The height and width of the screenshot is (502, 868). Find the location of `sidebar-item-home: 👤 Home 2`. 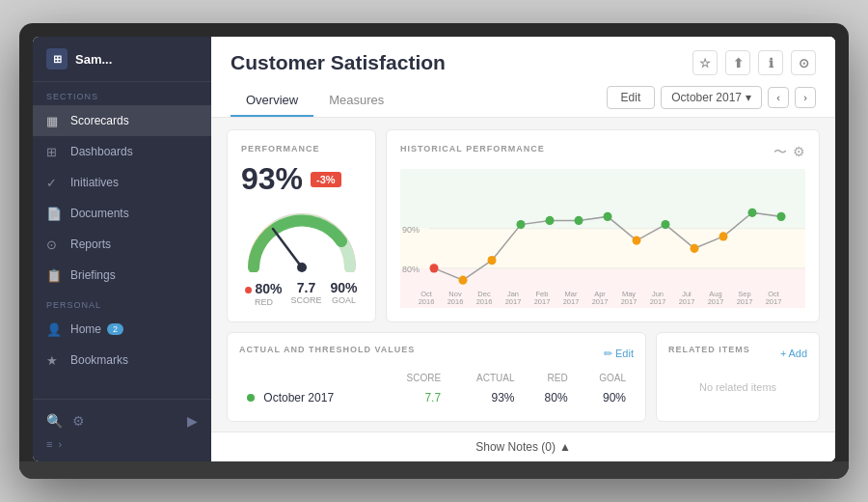

sidebar-item-home: 👤 Home 2 is located at coordinates (122, 329).